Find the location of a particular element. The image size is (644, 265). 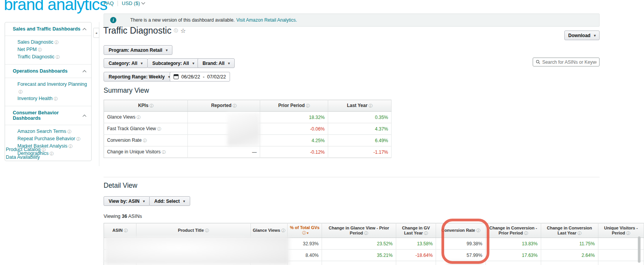

reporting-range-filter: Reporting Range: Weekly▾ is located at coordinates (139, 76).